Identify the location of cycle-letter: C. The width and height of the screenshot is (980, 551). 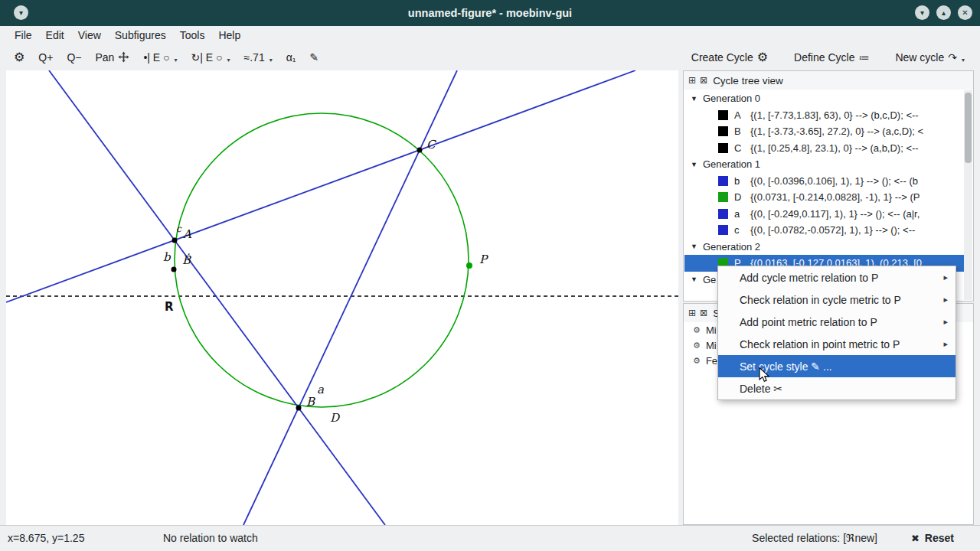
(740, 148).